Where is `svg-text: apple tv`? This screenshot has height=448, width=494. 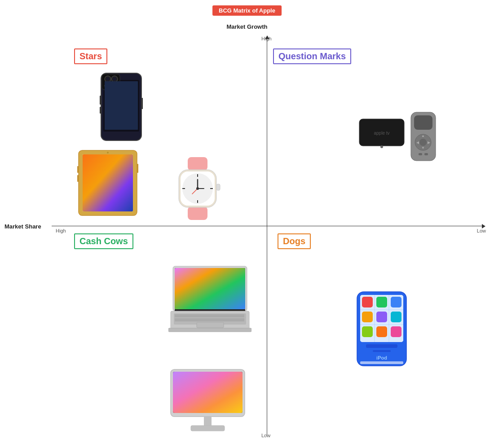 svg-text: apple tv is located at coordinates (382, 133).